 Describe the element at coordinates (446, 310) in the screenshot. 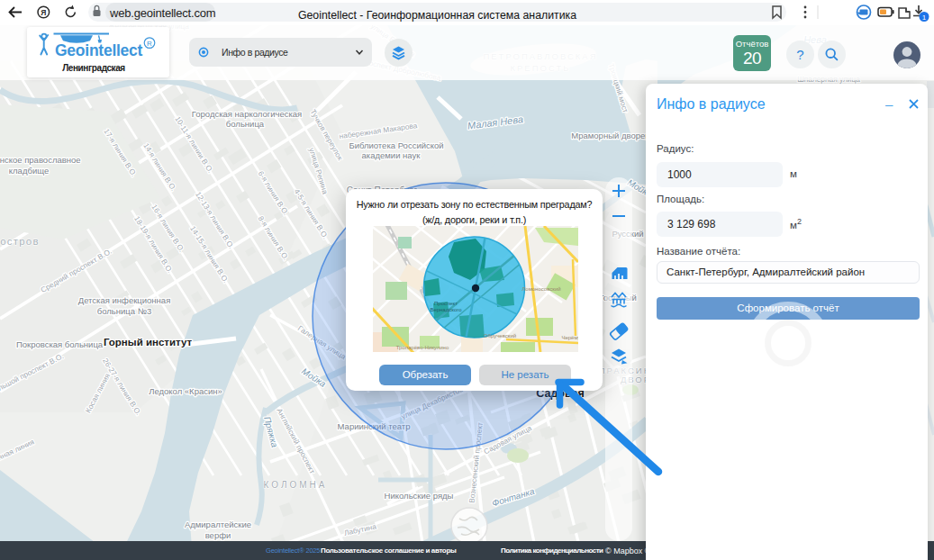

I see `svg-text: Вернадского` at that location.